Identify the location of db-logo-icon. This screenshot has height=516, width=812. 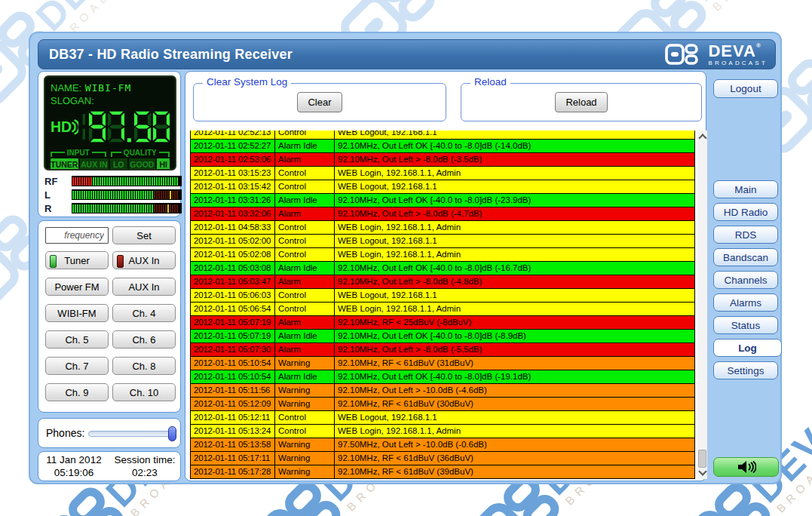
(684, 54).